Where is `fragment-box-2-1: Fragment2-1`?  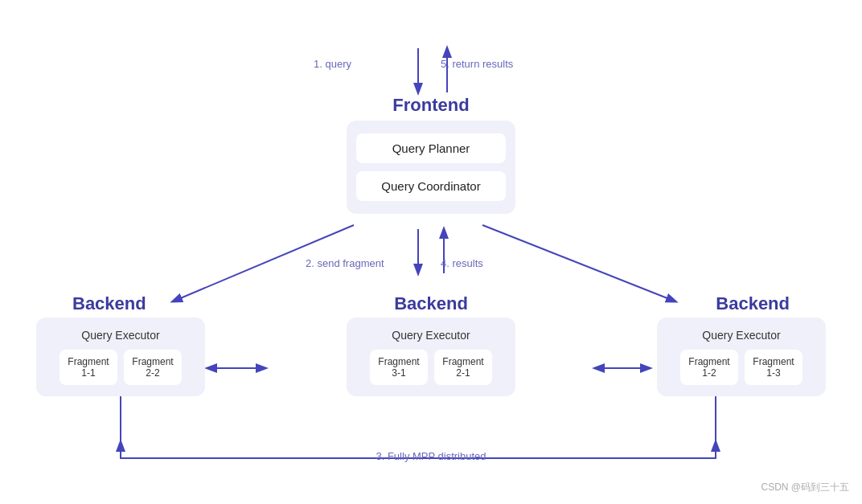 fragment-box-2-1: Fragment2-1 is located at coordinates (463, 367).